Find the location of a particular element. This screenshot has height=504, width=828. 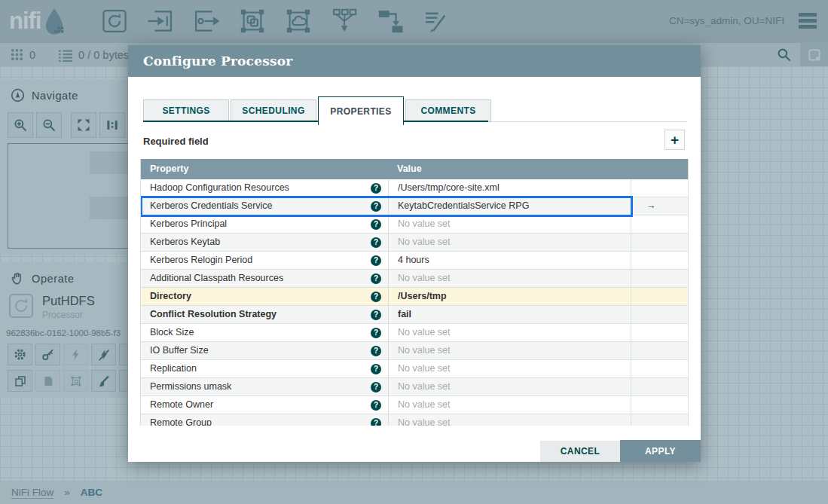

input-port-icon is located at coordinates (160, 21).